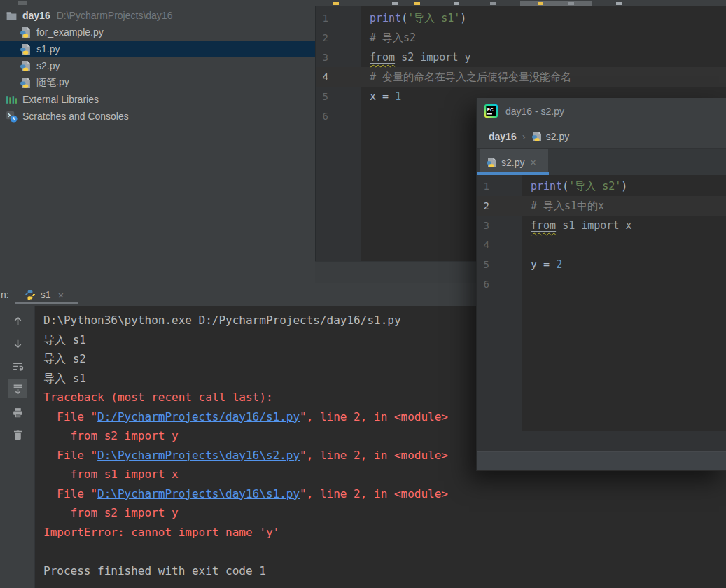 The width and height of the screenshot is (726, 588). I want to click on chevron-right-icon: ›, so click(524, 136).